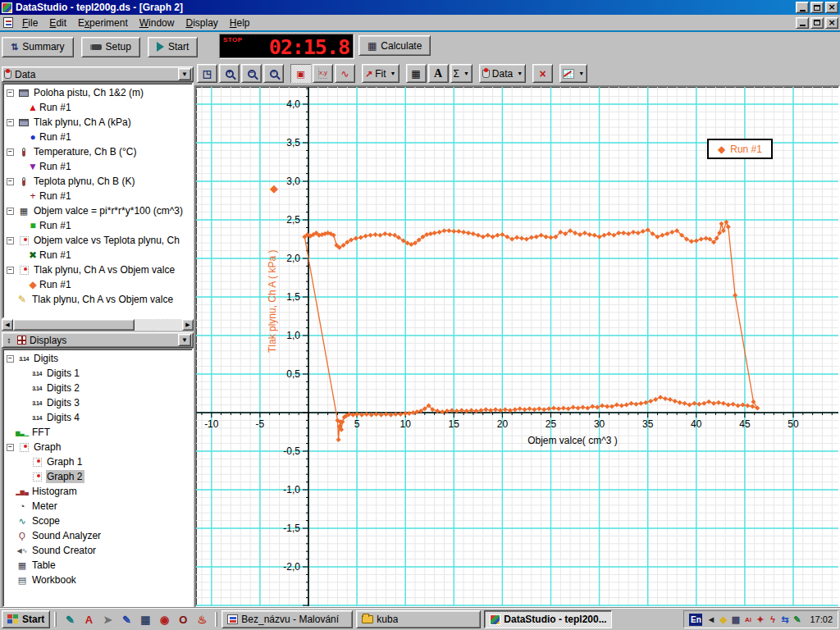 This screenshot has height=630, width=840. I want to click on data-item-5-run: ✖Run #1, so click(98, 255).